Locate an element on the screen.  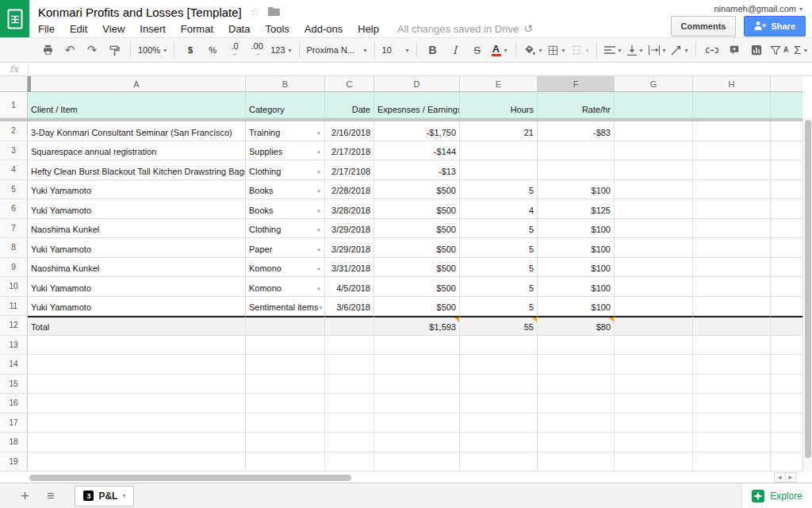
row-header-3: 3 is located at coordinates (14, 151).